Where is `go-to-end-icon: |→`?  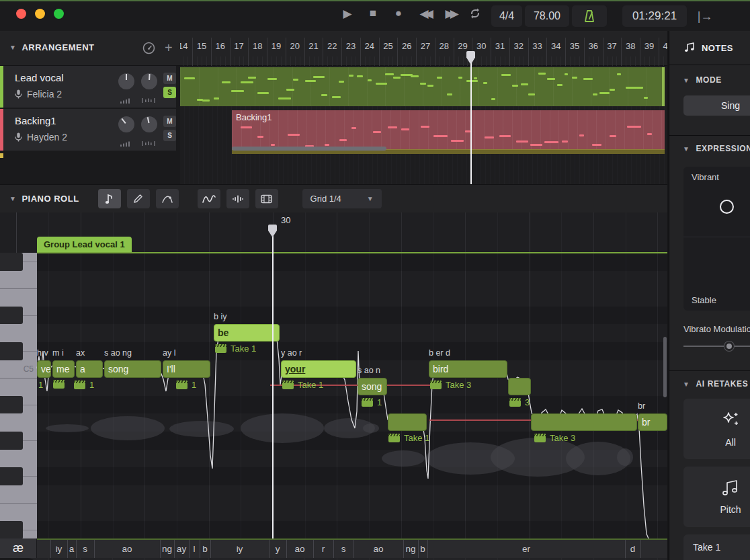 go-to-end-icon: |→ is located at coordinates (705, 16).